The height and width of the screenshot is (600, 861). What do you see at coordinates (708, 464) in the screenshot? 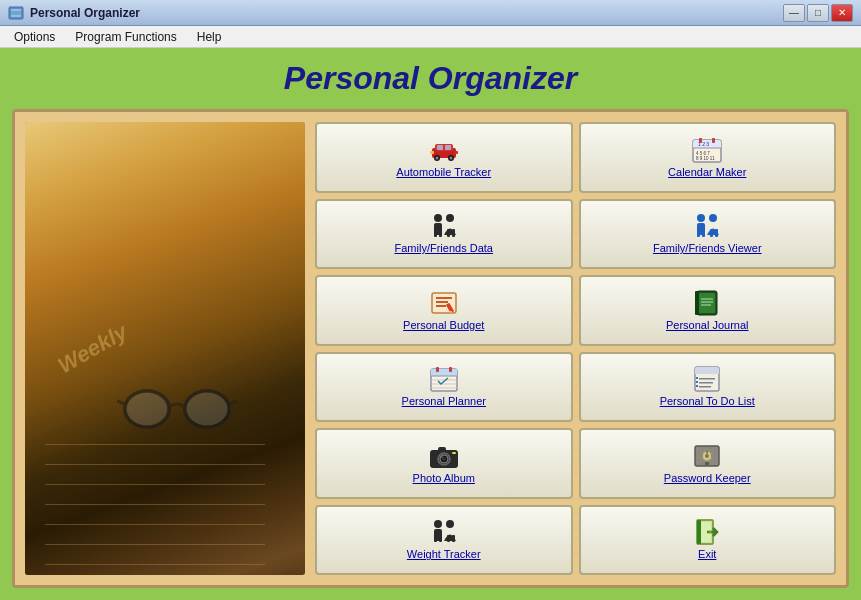
I see `password-keeper-button: Password Keeper` at bounding box center [708, 464].